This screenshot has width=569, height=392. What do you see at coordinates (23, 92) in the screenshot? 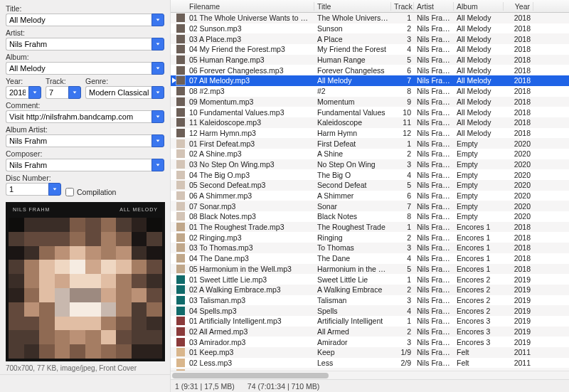
I see `year-combo` at bounding box center [23, 92].